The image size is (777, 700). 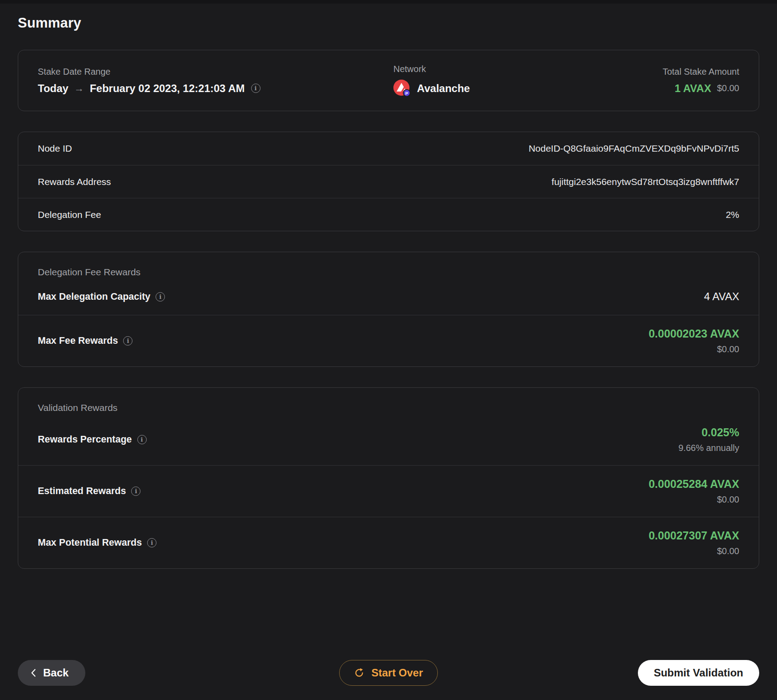 I want to click on back-button-label: Back, so click(x=56, y=673).